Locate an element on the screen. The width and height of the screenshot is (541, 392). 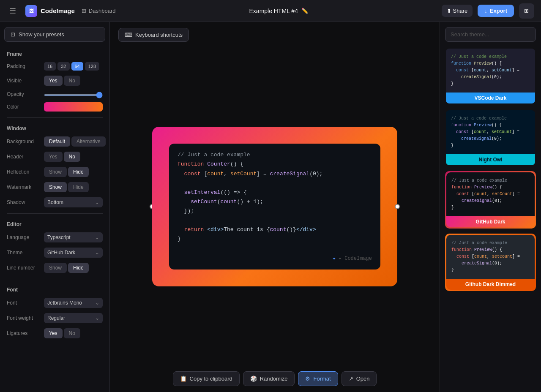
reflection-toggle: Show Hide is located at coordinates (66, 172).